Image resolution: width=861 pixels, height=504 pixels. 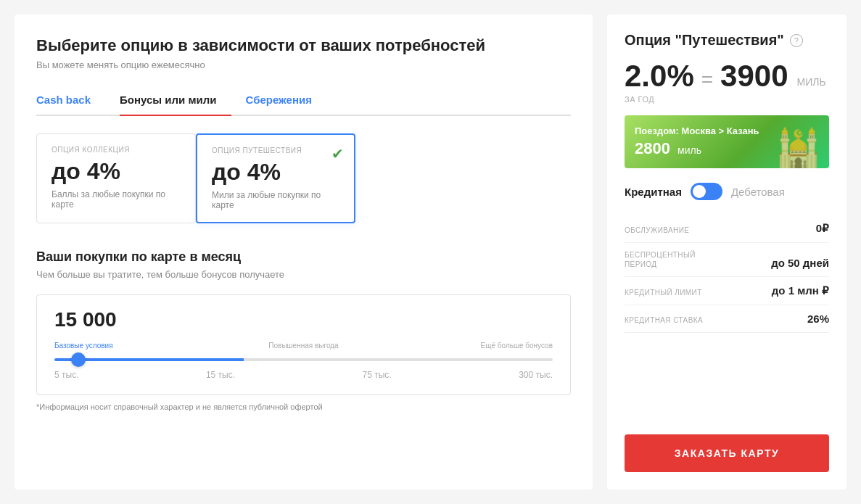 What do you see at coordinates (754, 76) in the screenshot?
I see `miles-value: 3900` at bounding box center [754, 76].